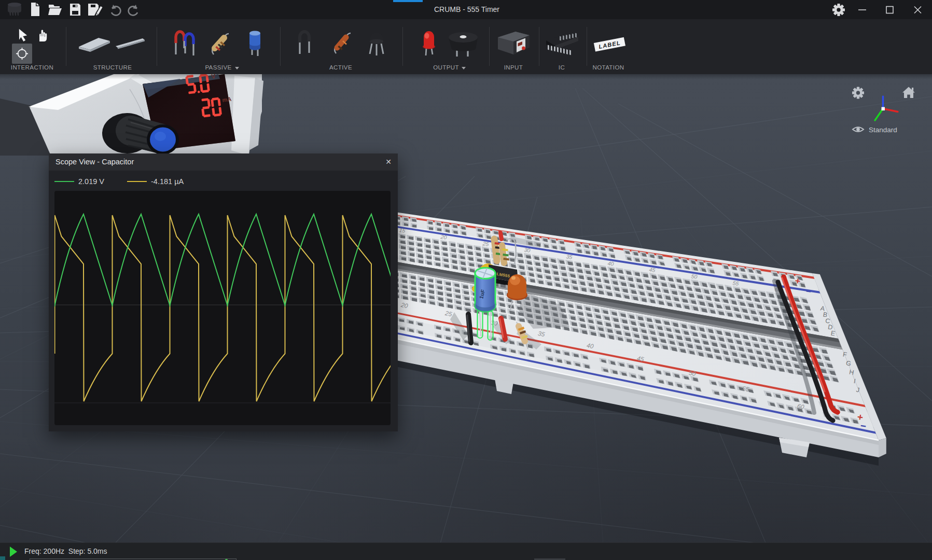 The image size is (932, 560). I want to click on svg-text: 30, so click(527, 250).